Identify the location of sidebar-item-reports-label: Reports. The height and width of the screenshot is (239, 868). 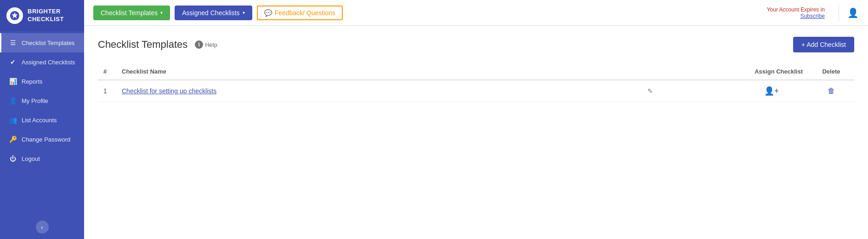
(32, 82).